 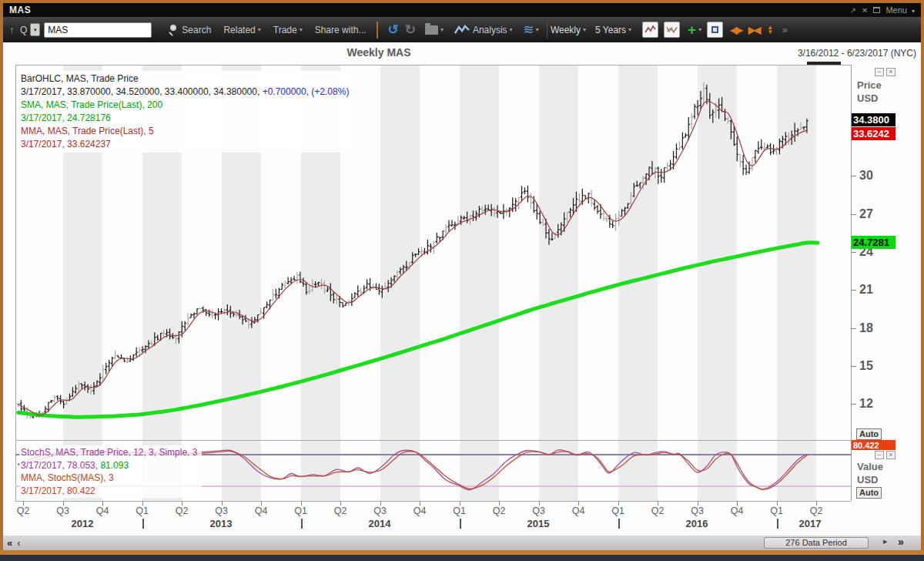 I want to click on legend-change-value: +0.700000, (+2.08%), so click(x=306, y=92).